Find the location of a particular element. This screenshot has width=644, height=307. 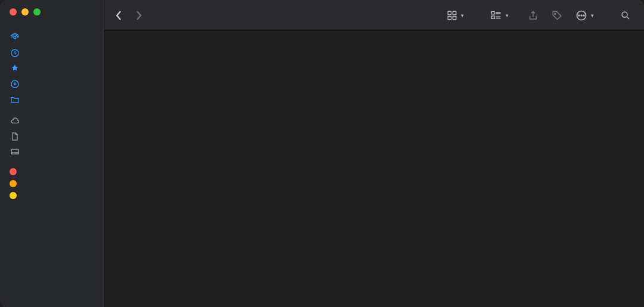

downloads-icon is located at coordinates (15, 84).